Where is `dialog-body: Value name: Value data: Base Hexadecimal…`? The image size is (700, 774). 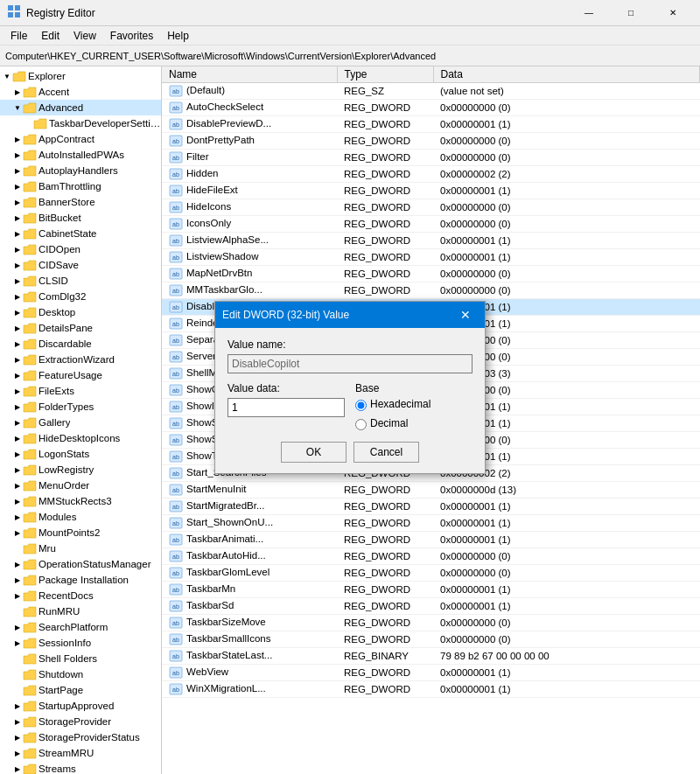 dialog-body: Value name: Value data: Base Hexadecimal… is located at coordinates (350, 401).